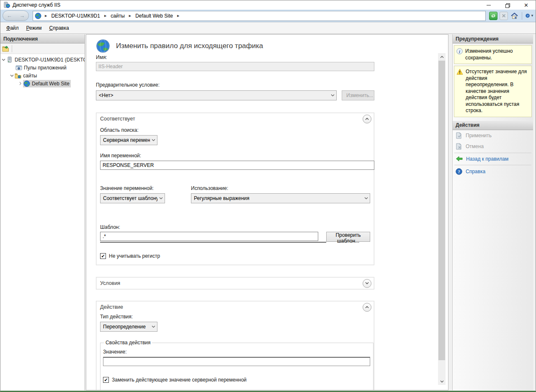  Describe the element at coordinates (493, 54) in the screenshot. I see `info-alert: i Изменения успешно сохранены.` at that location.